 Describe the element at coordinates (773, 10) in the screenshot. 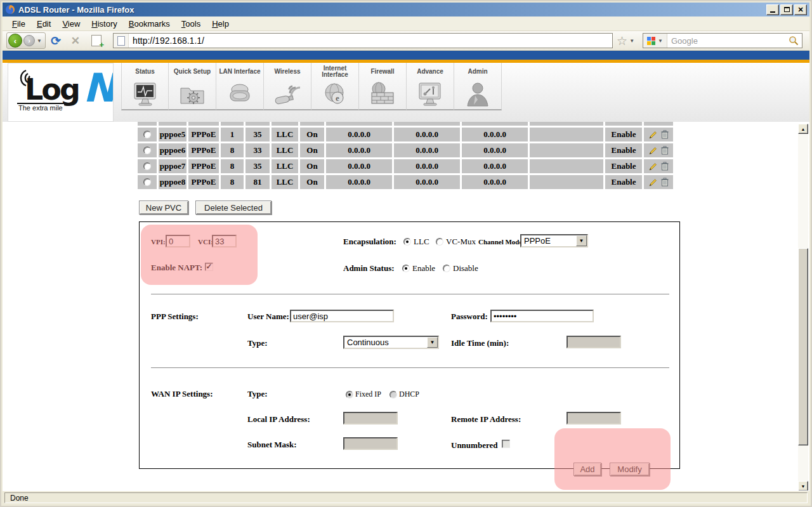

I see `minimize-button` at that location.